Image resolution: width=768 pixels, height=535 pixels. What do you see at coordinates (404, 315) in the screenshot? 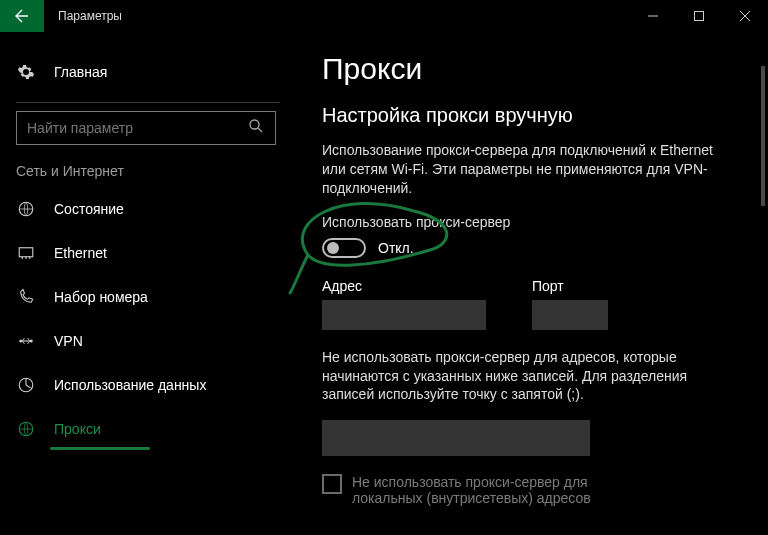
I see `address-input` at bounding box center [404, 315].